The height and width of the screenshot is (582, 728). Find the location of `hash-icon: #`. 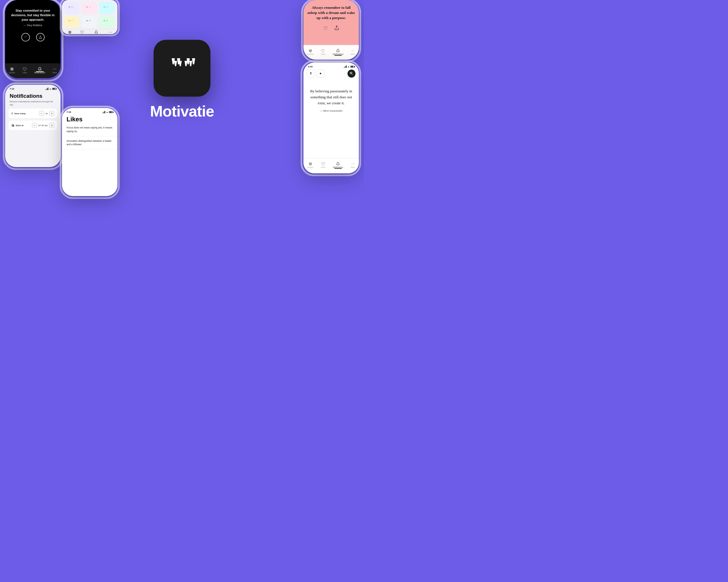

hash-icon: # is located at coordinates (12, 113).